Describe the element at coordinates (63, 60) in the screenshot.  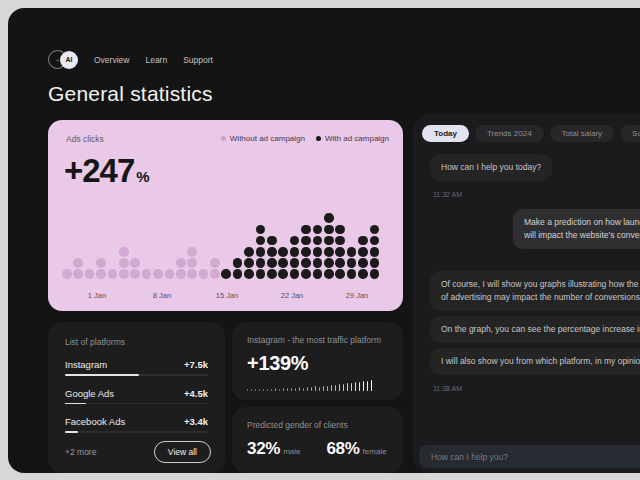
I see `app-logo: - AI` at that location.